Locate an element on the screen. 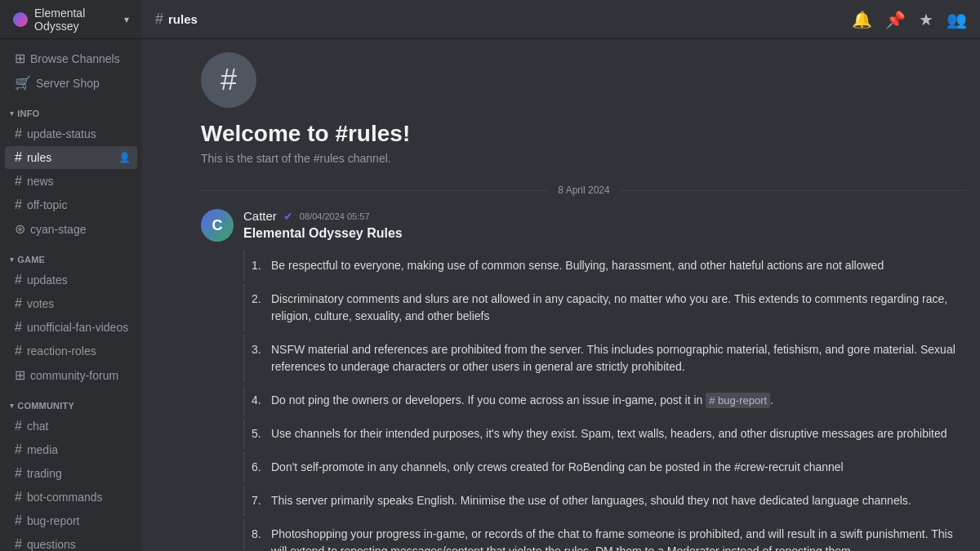 This screenshot has height=551, width=980. rule-item: 4. Do not ping the owners or developers.… is located at coordinates (605, 400).